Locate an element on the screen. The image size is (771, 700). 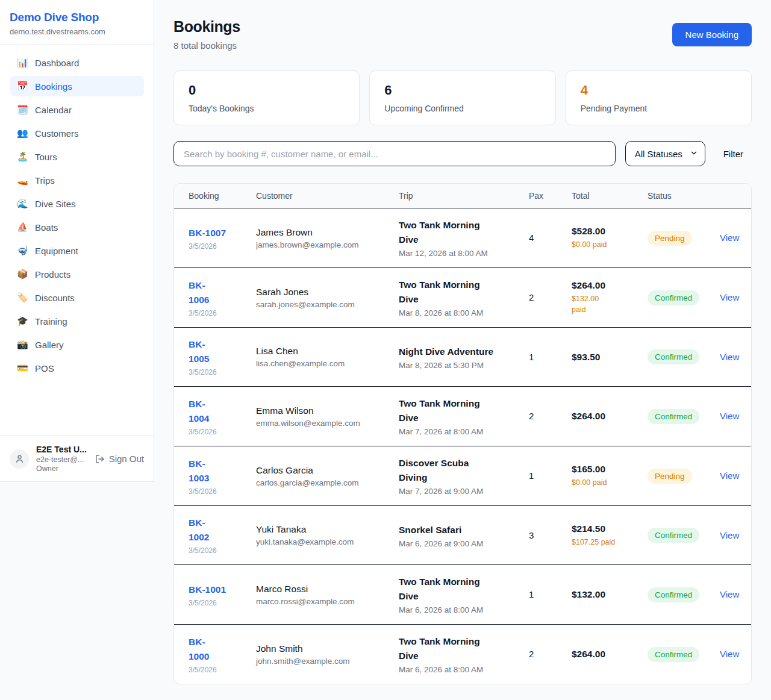
dive-sites-icon: 🌊 is located at coordinates (22, 204).